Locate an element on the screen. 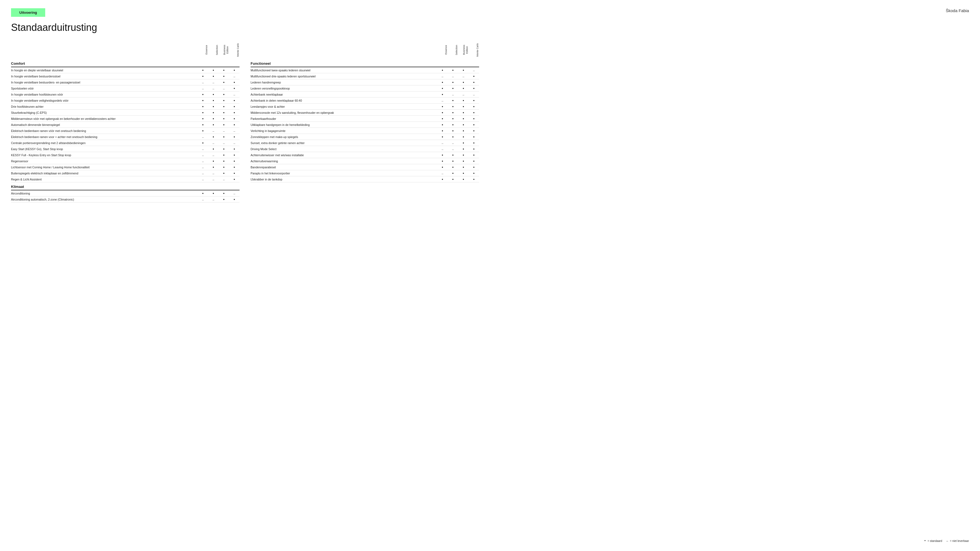 Image resolution: width=980 pixels, height=551 pixels. feature-name: Elektrisch bedienbare ramen vóór met one… is located at coordinates (103, 131).